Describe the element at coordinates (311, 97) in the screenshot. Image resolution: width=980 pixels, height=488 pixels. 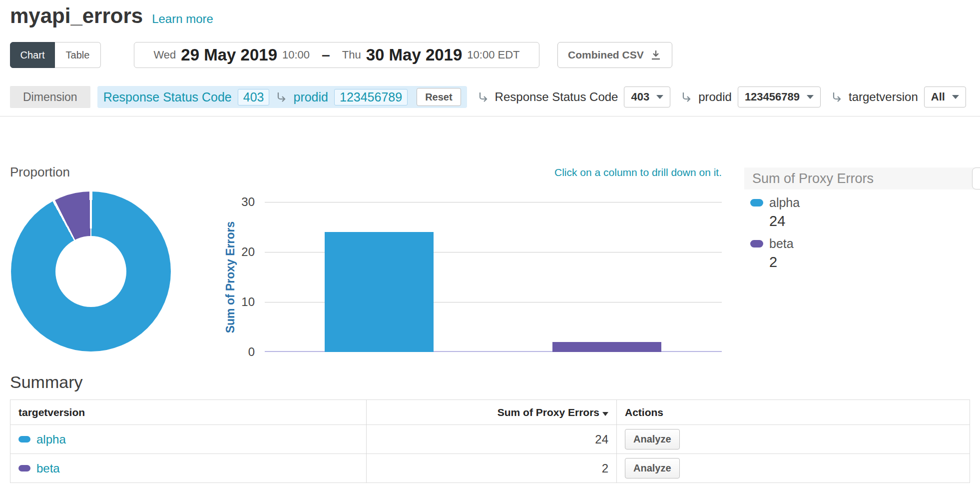
I see `breadcrumb-dimension-name: prodid` at that location.